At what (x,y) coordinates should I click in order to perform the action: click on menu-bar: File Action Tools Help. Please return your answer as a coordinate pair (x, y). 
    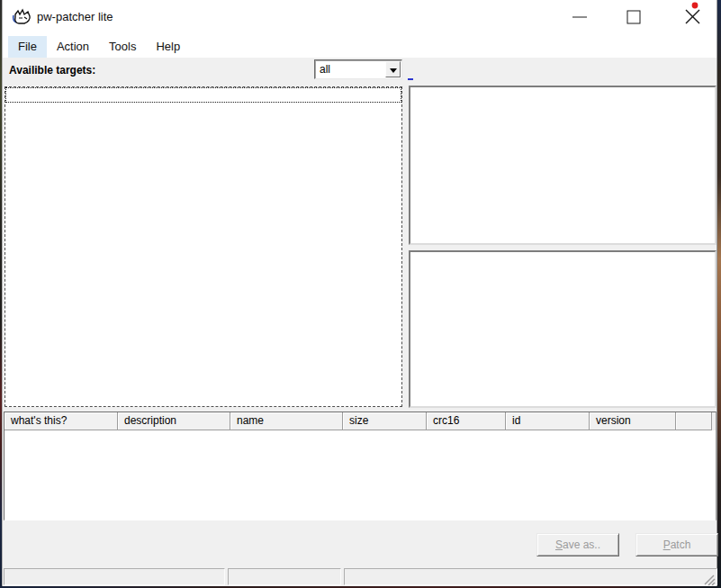
    Looking at the image, I should click on (360, 47).